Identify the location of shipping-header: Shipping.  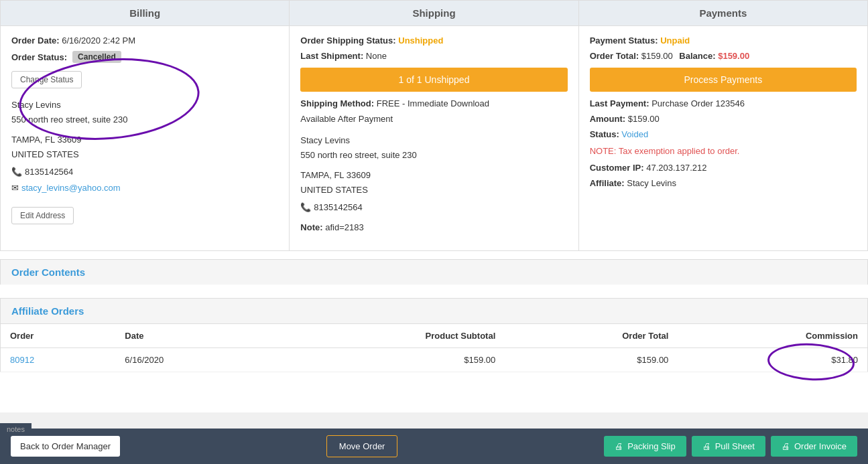
(434, 13).